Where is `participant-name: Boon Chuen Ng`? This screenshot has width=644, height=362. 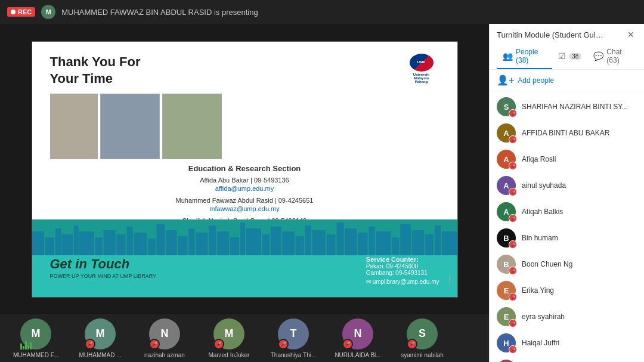
participant-name: Boon Chuen Ng is located at coordinates (580, 264).